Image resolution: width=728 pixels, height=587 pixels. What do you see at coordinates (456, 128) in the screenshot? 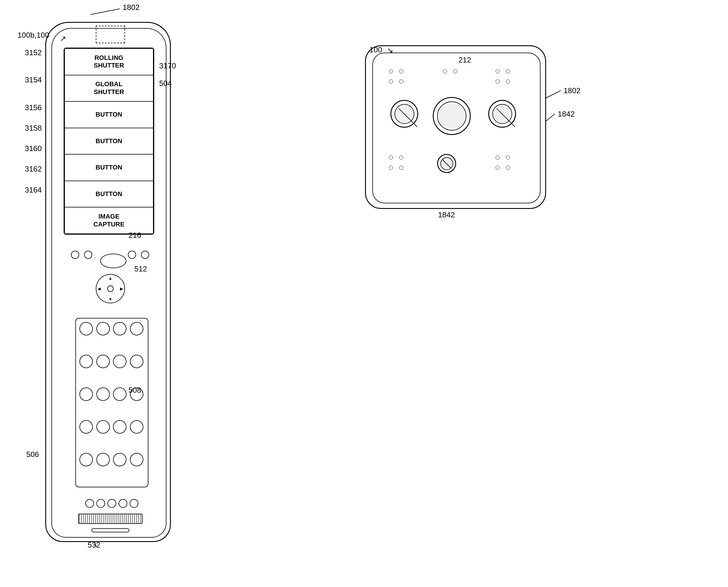
I see `camera-inner` at bounding box center [456, 128].